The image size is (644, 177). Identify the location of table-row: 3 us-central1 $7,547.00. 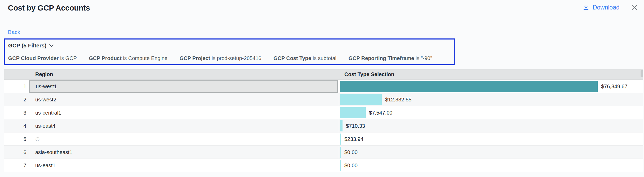
(324, 113).